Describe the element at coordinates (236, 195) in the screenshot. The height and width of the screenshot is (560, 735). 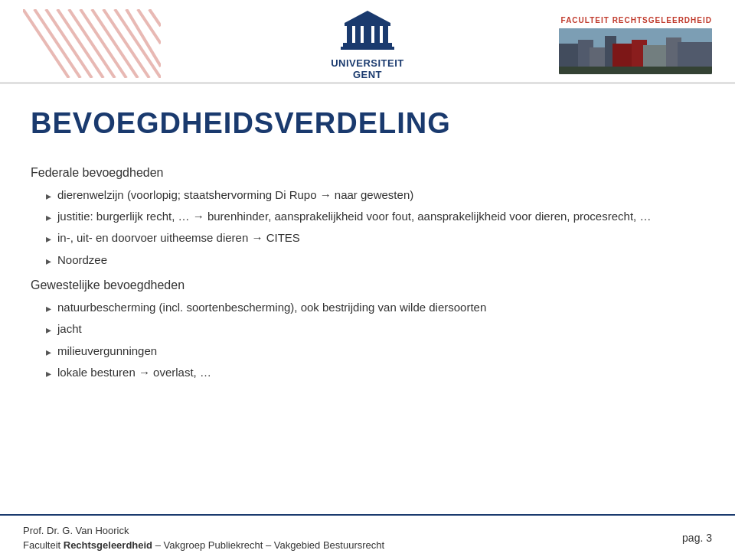
I see `bullet-text: dierenwelzijn (voorlopig; staatshervormi…` at that location.